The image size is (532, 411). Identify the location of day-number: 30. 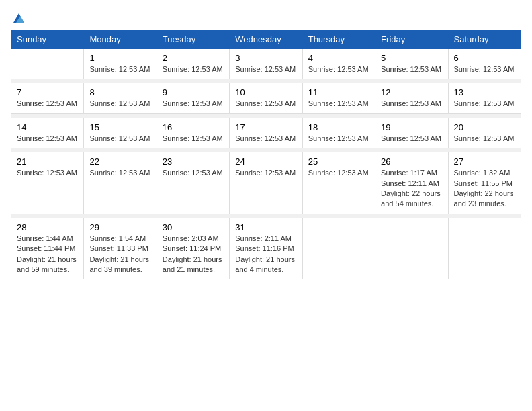
(193, 227).